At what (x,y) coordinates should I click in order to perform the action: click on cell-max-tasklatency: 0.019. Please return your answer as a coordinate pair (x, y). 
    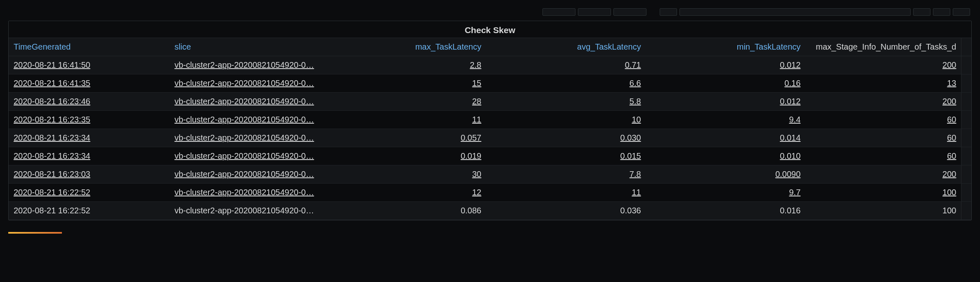
    Looking at the image, I should click on (406, 156).